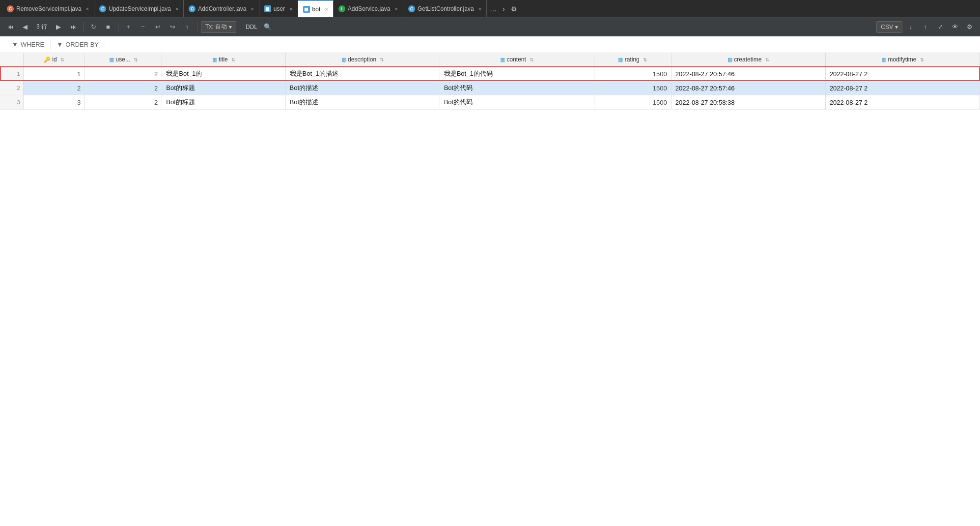  What do you see at coordinates (233, 60) in the screenshot?
I see `sort-icon-title: ⇅` at bounding box center [233, 60].